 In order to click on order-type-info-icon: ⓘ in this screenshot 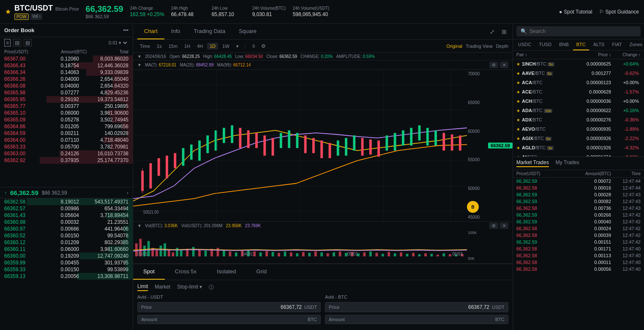, I will do `click(211, 288)`.